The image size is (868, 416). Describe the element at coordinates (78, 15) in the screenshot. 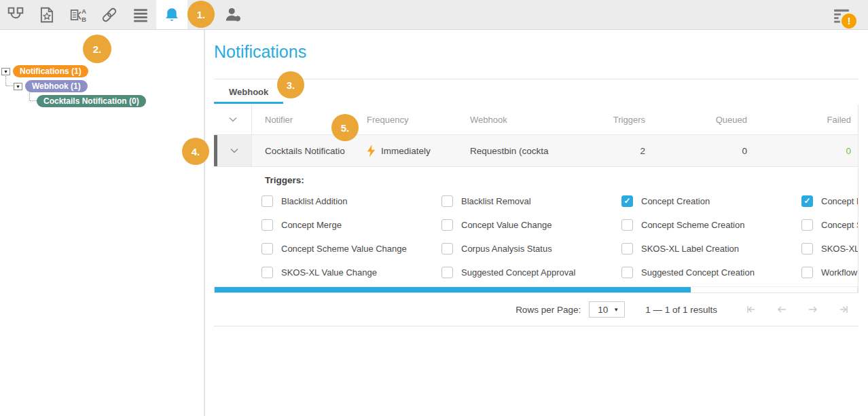

I see `document-classify-ab-glyph: A B` at that location.